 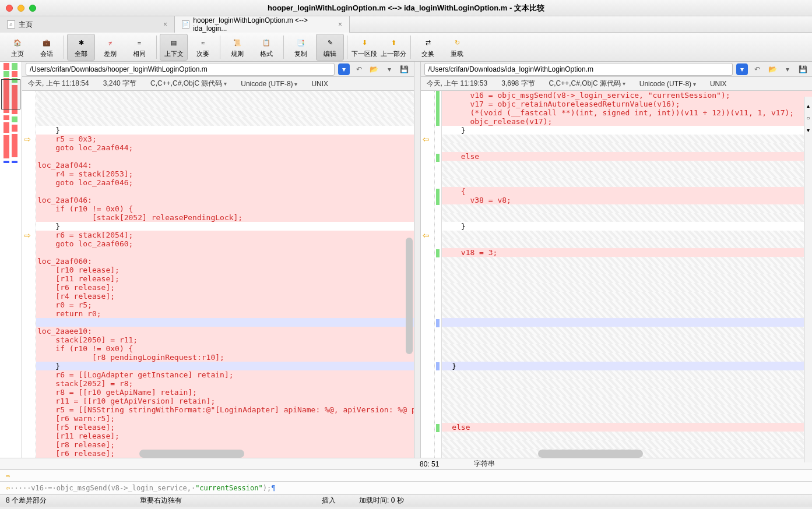 I want to click on diff-button: ≠差别, so click(x=110, y=47).